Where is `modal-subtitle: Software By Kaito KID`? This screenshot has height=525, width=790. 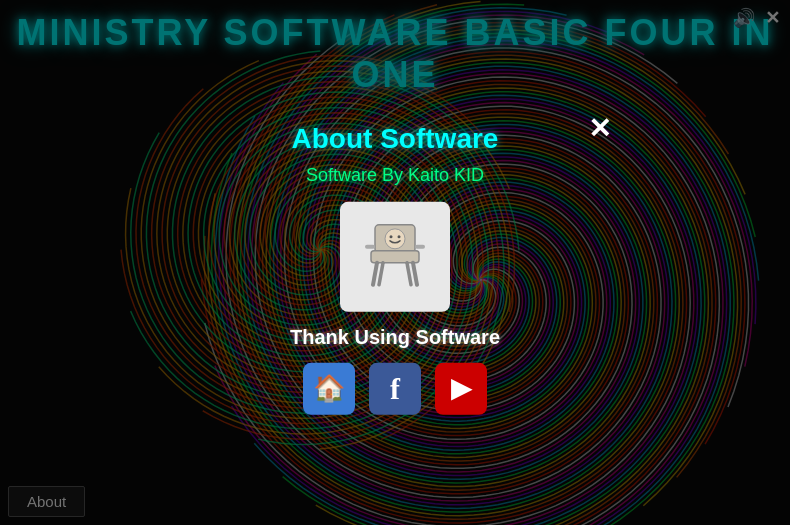
modal-subtitle: Software By Kaito KID is located at coordinates (395, 174).